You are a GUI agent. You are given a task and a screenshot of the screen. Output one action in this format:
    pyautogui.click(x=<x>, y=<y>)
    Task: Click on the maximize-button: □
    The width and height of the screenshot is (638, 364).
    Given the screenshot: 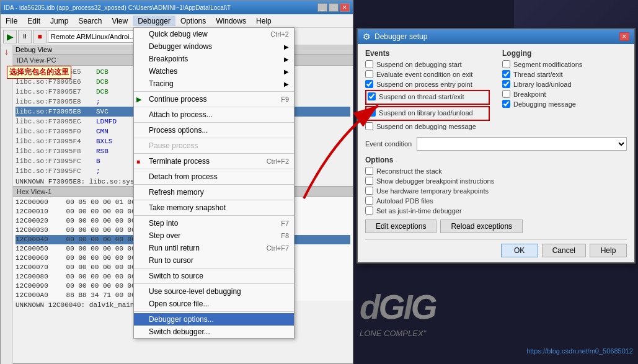 What is the action you would take?
    pyautogui.click(x=334, y=7)
    